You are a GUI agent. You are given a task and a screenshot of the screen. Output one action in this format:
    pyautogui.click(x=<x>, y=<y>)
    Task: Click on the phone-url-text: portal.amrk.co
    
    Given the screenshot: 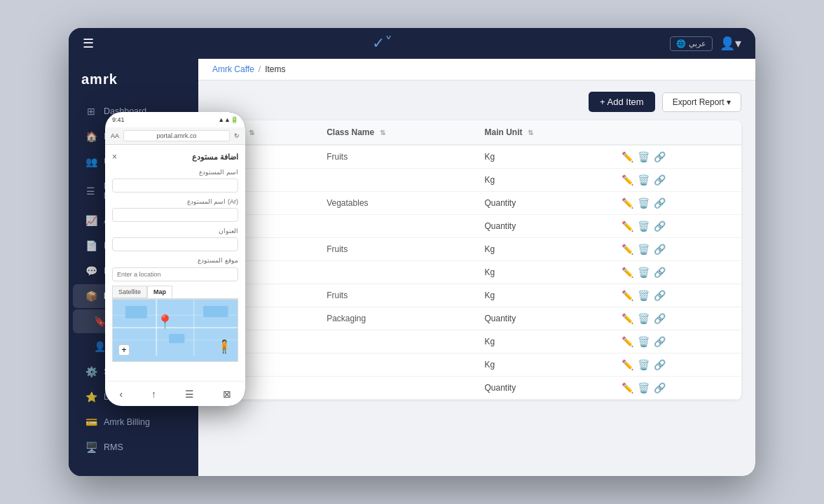 What is the action you would take?
    pyautogui.click(x=177, y=136)
    